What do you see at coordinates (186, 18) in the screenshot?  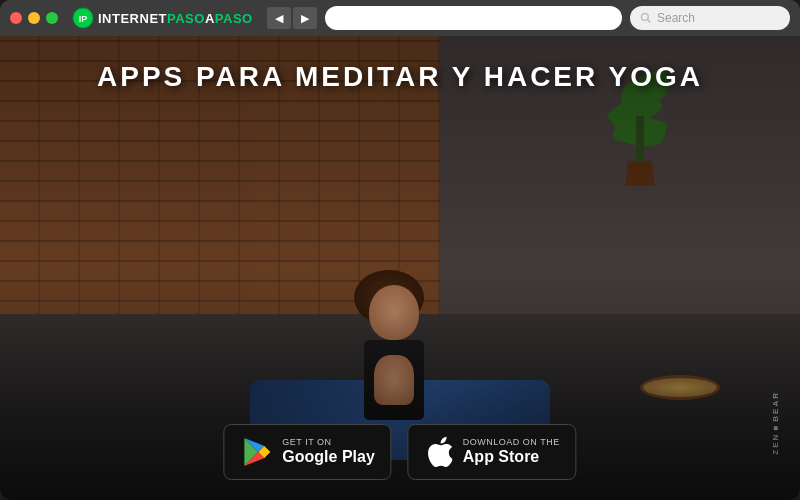 I see `logo-suffix1: PASO` at bounding box center [186, 18].